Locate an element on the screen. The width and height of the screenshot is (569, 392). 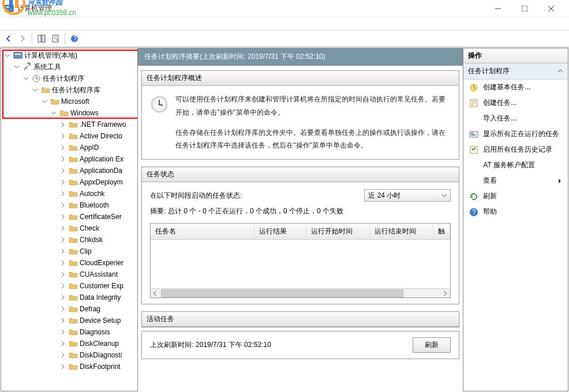
toolbar-pane-button is located at coordinates (42, 39).